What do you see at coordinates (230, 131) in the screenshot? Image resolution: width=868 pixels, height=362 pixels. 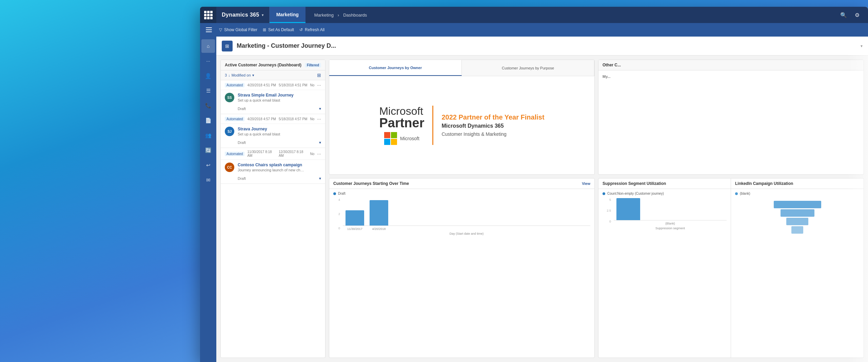 I see `journey-avatar: SJ` at bounding box center [230, 131].